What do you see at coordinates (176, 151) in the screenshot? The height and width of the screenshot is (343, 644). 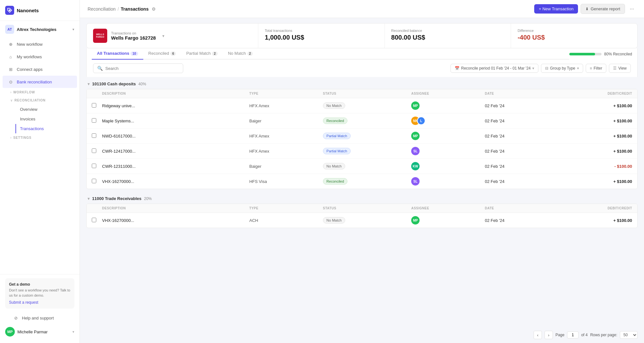 I see `row-description: CWR-12417000...` at bounding box center [176, 151].